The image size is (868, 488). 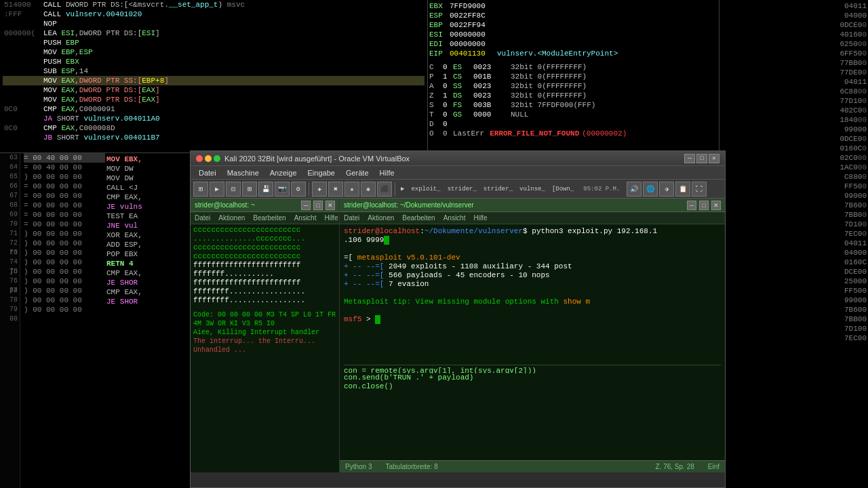 I want to click on term-left-content: cccccccccccccccccccccccc ..............c…, so click(x=264, y=348).